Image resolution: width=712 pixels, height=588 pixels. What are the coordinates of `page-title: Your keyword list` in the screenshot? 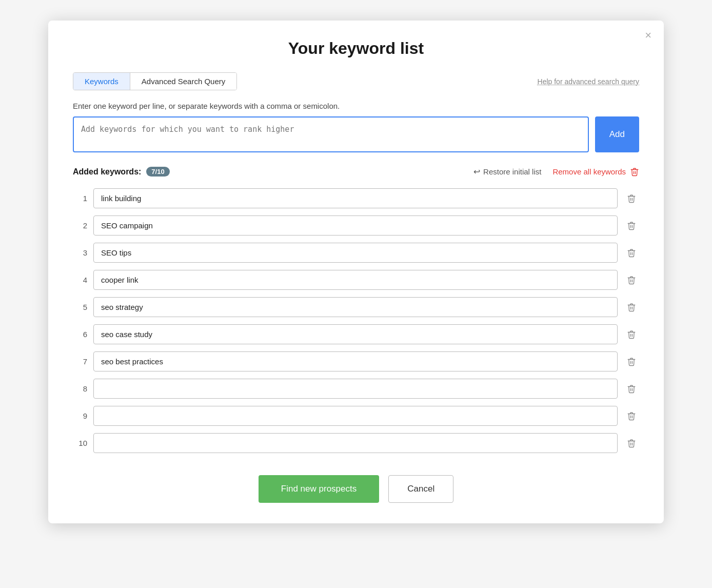 It's located at (356, 48).